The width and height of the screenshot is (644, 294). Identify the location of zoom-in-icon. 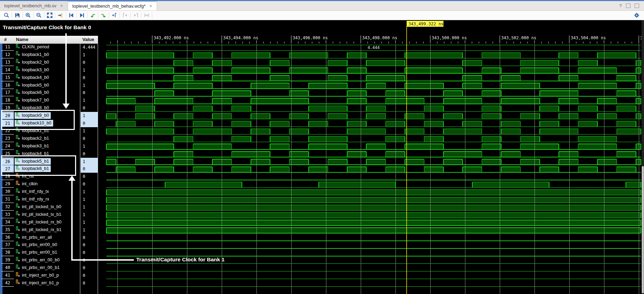
(28, 15).